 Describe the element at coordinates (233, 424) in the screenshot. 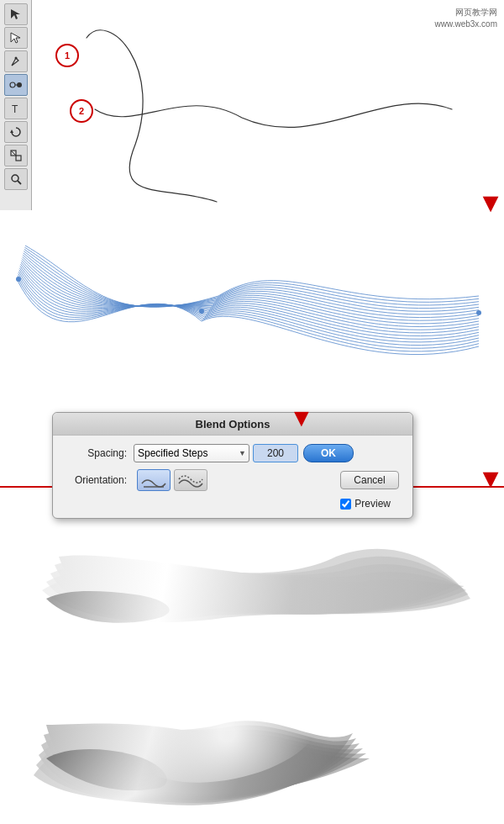

I see `dialog-title: Blend Options` at that location.